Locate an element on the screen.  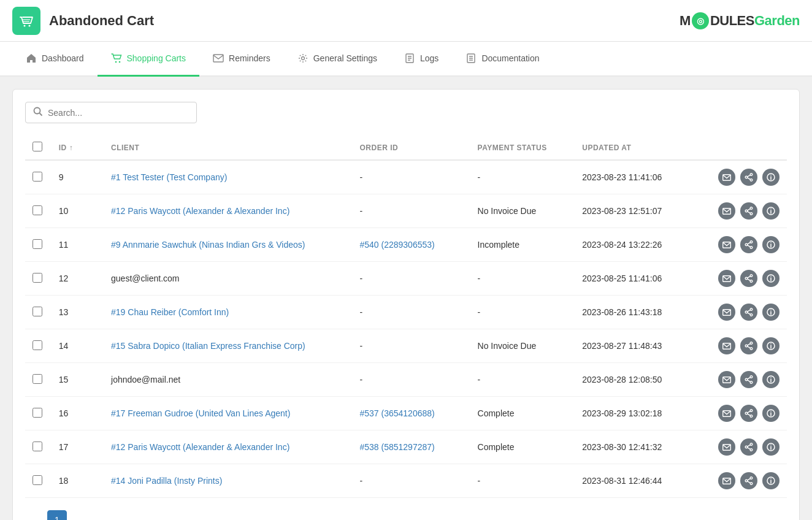
table-row: 16#17 Freeman Gudroe (United Van Lines A… is located at coordinates (406, 413).